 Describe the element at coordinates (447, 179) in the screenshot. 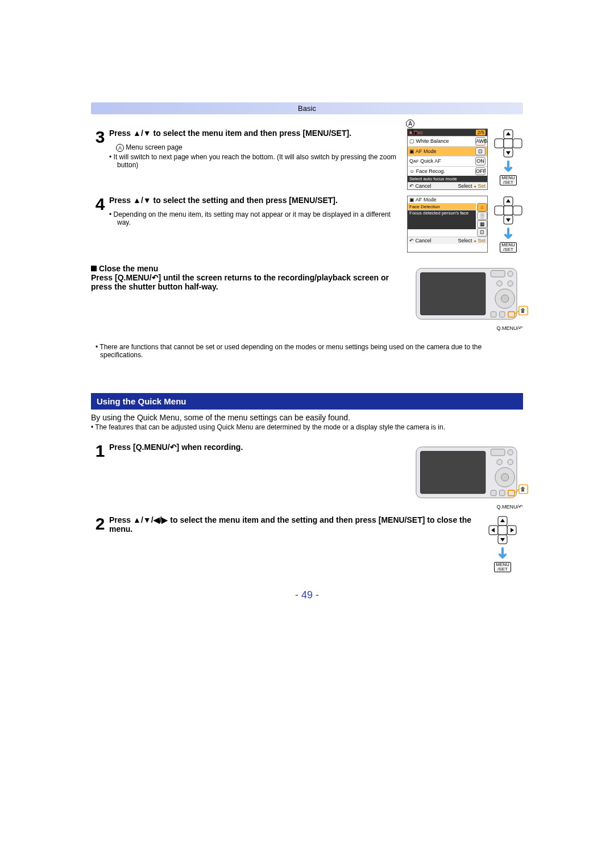

I see `hint: Select auto focus mode` at that location.